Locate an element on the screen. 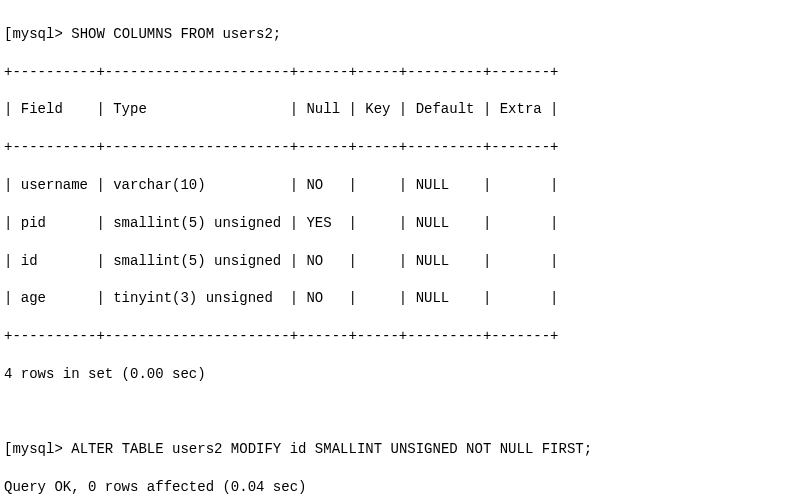 This screenshot has width=806, height=500. table-header: | Field | Type | Null | Key | Default | … is located at coordinates (403, 110).